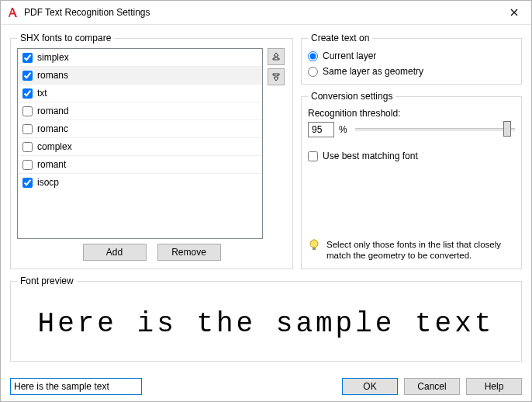 This screenshot has height=402, width=532. I want to click on titlebar: PDF Text Recognition Settings, so click(266, 12).